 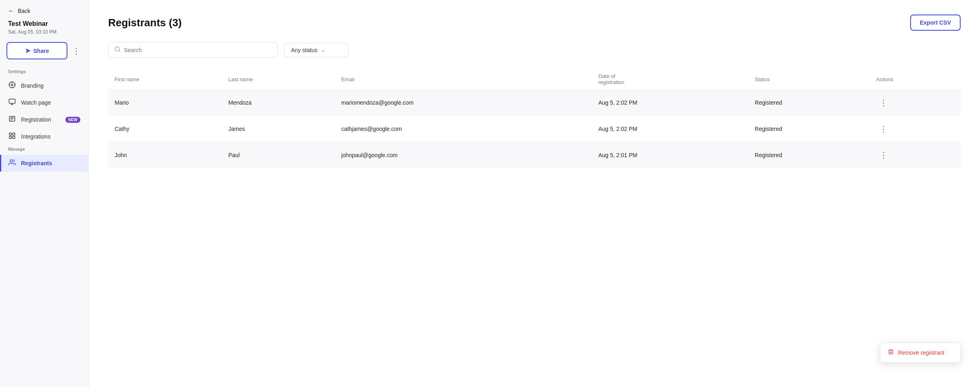 I want to click on cell-email: johnpaul@google.com, so click(x=463, y=155).